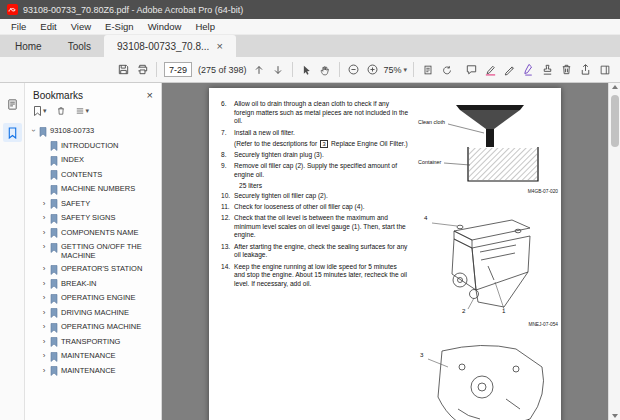 The height and width of the screenshot is (420, 620). I want to click on bookmark-item: ›DRIVING MACHINE, so click(100, 314).